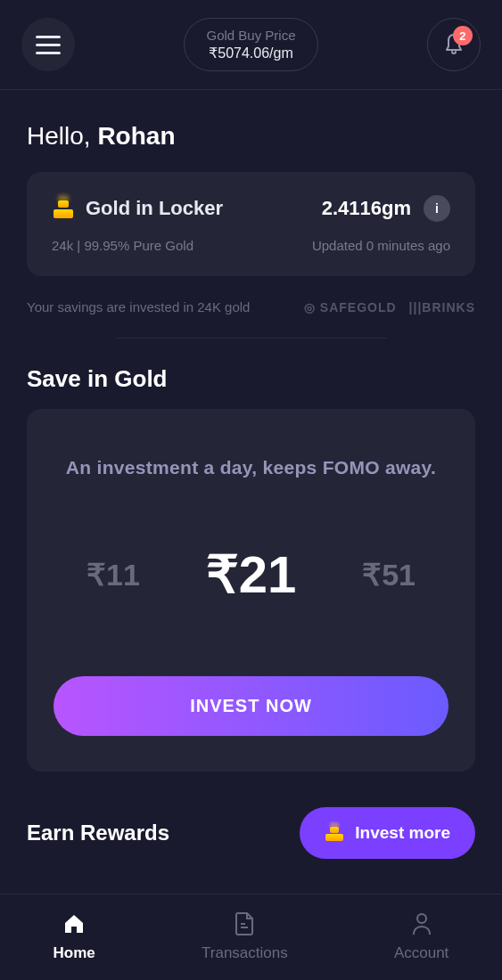  Describe the element at coordinates (251, 131) in the screenshot. I see `greeting: Hello, Rohan` at that location.